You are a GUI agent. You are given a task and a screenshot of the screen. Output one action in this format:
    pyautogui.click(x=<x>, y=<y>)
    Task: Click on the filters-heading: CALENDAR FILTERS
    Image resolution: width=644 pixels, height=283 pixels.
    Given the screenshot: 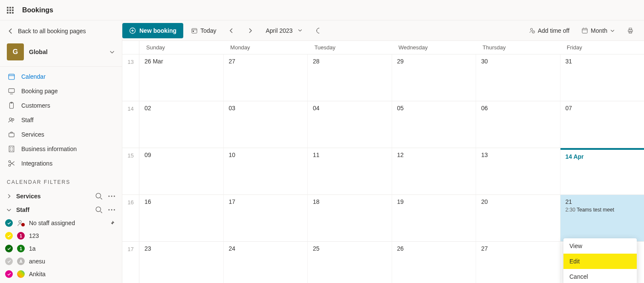 What is the action you would take?
    pyautogui.click(x=61, y=180)
    